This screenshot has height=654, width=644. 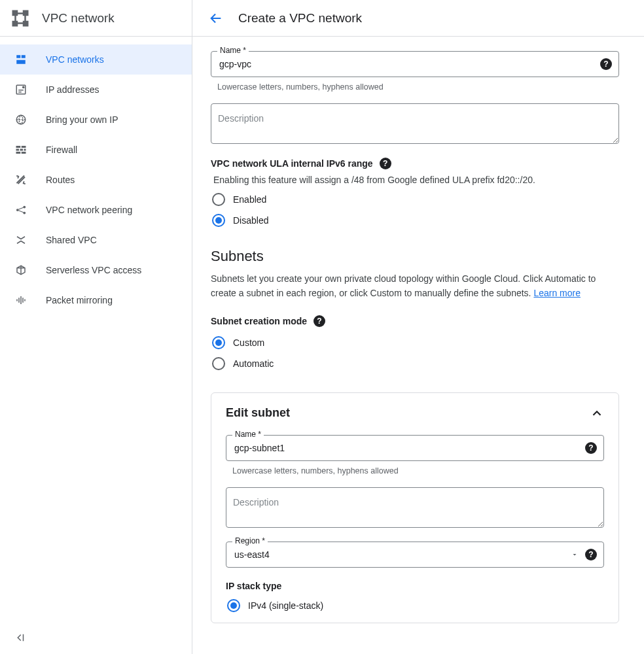 What do you see at coordinates (96, 150) in the screenshot?
I see `sidebar-item-firewall: Firewall` at bounding box center [96, 150].